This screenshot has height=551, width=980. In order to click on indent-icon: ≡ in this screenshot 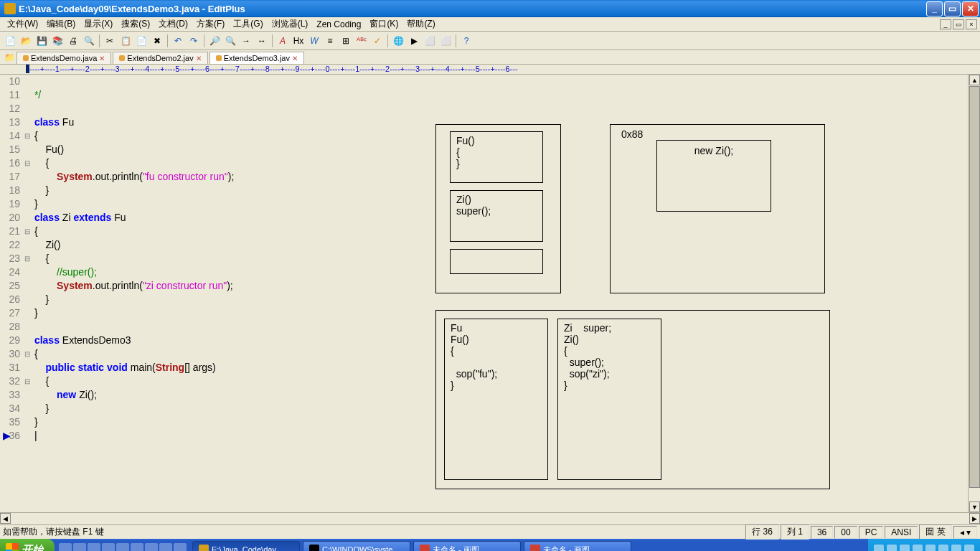, I will do `click(330, 41)`.